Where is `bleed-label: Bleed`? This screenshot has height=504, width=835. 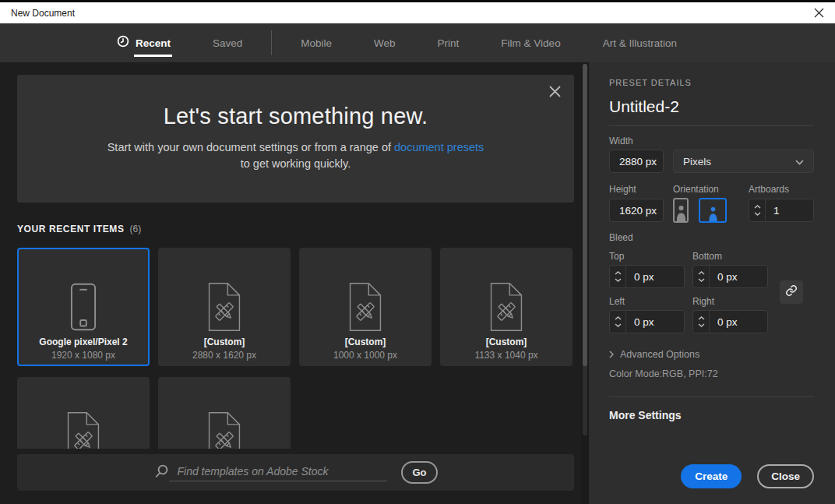 bleed-label: Bleed is located at coordinates (712, 238).